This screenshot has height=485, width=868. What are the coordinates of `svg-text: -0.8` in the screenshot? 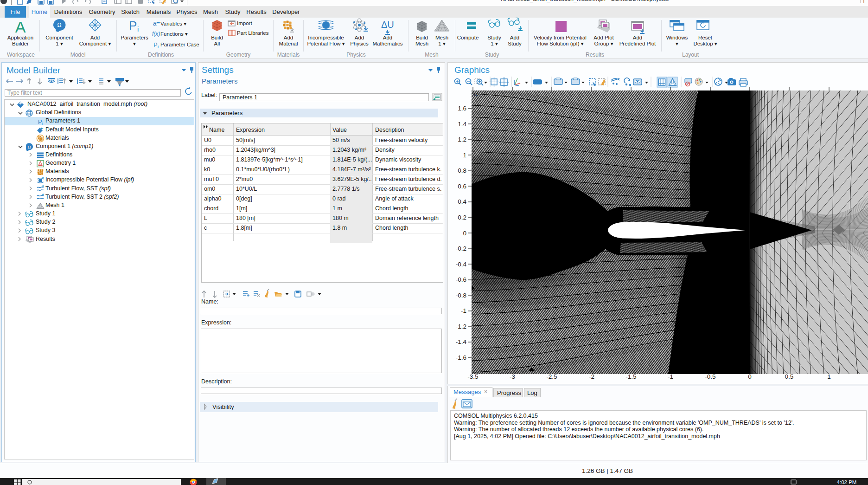 It's located at (461, 295).